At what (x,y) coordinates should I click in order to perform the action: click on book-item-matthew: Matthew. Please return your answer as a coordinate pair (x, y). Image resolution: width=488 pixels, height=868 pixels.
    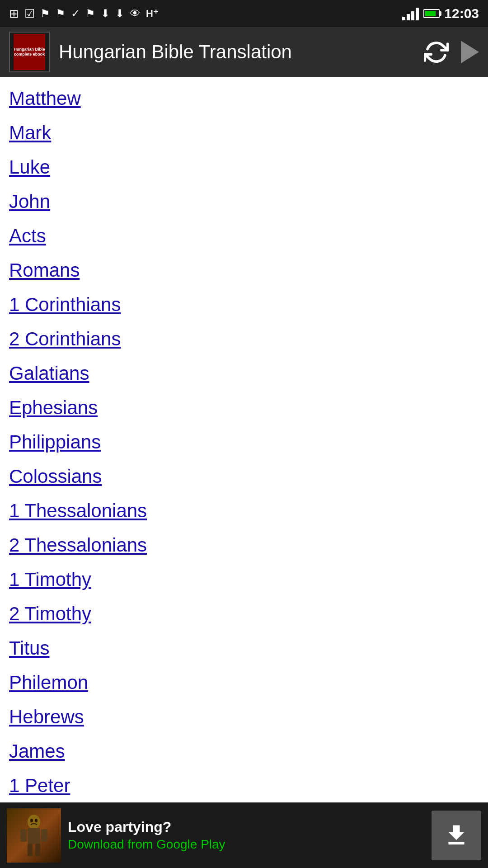
    Looking at the image, I should click on (244, 99).